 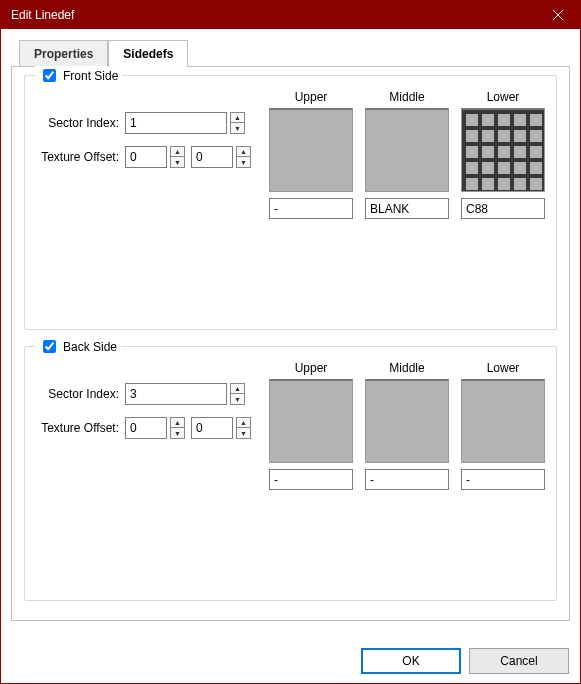 What do you see at coordinates (50, 76) in the screenshot?
I see `front-side-checkbox` at bounding box center [50, 76].